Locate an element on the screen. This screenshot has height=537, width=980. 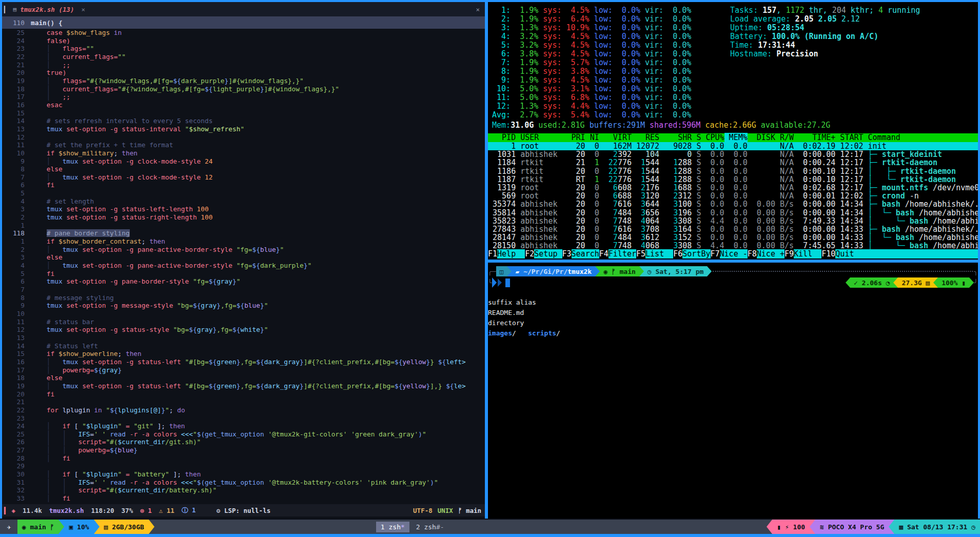
code-line: 10 is located at coordinates (243, 314).